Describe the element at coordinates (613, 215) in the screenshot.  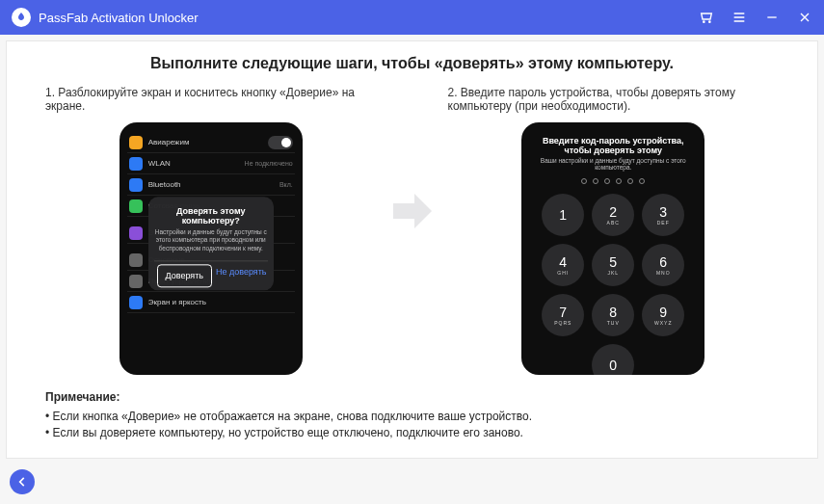
I see `key-2: 2ABC` at that location.